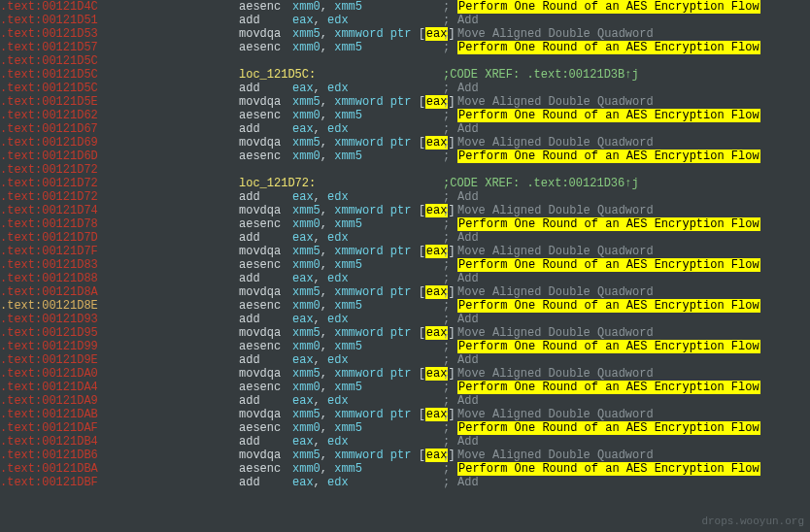 This screenshot has width=810, height=532. Describe the element at coordinates (405, 482) in the screenshot. I see `disasm-row: .text:00121DBFaddeax, edx;Add` at that location.